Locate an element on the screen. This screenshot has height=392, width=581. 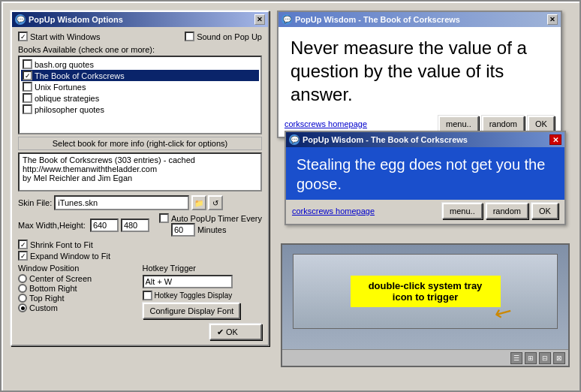
radio-top-right: Top Right is located at coordinates (78, 298).